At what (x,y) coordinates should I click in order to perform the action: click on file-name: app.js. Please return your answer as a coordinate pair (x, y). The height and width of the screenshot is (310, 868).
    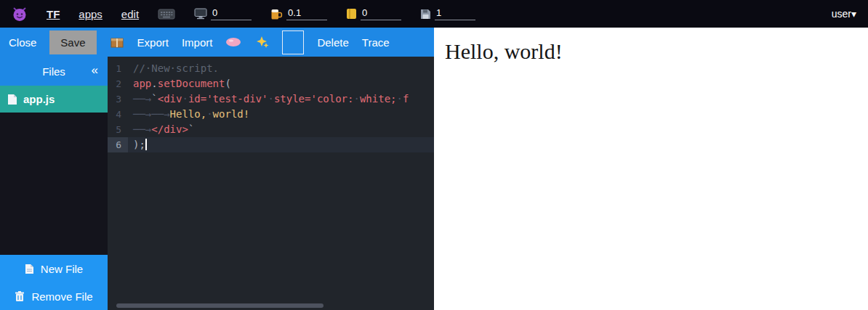
    Looking at the image, I should click on (39, 99).